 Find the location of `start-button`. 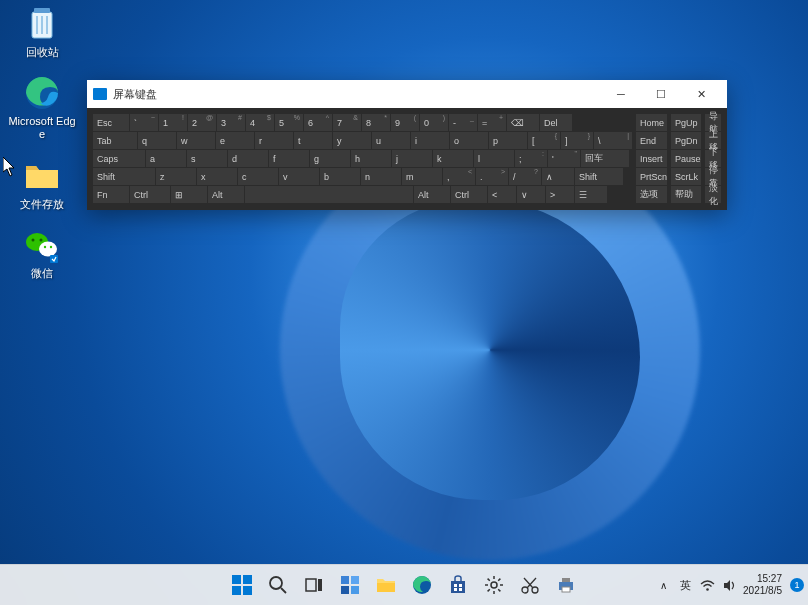

start-button is located at coordinates (242, 585).